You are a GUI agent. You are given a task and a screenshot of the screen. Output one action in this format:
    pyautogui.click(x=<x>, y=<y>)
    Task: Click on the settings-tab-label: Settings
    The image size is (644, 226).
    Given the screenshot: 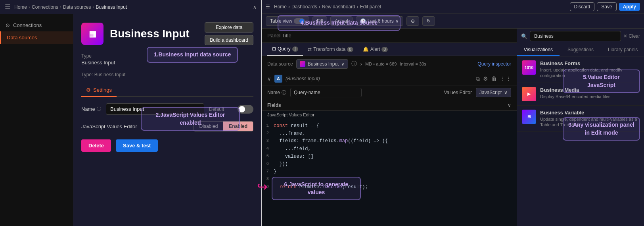 What is the action you would take?
    pyautogui.click(x=102, y=90)
    